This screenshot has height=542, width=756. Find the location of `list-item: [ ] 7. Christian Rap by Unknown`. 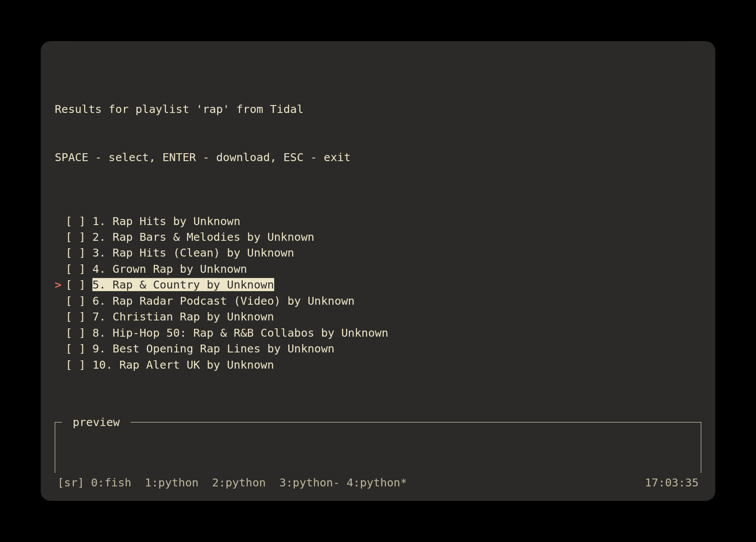

list-item: [ ] 7. Christian Rap by Unknown is located at coordinates (378, 317).